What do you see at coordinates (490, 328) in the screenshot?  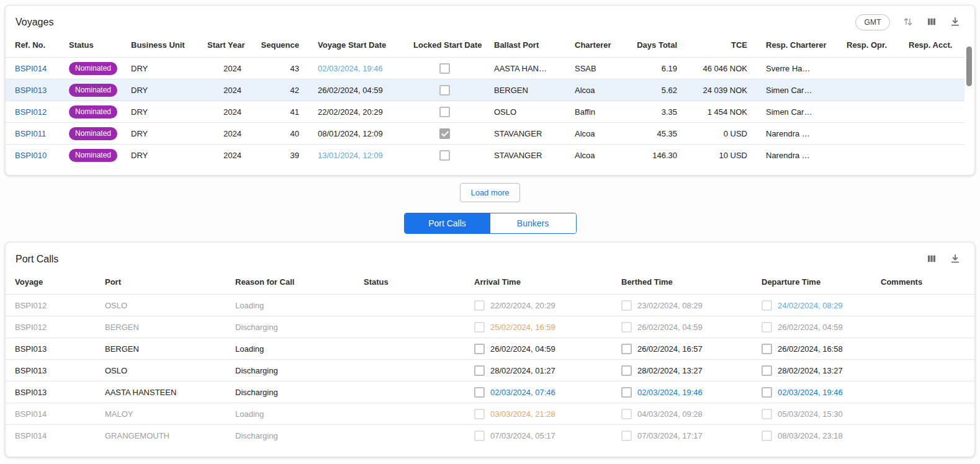 I see `port-call-row: BSPI012 BERGEN Discharging 25/02/2024, 1…` at bounding box center [490, 328].